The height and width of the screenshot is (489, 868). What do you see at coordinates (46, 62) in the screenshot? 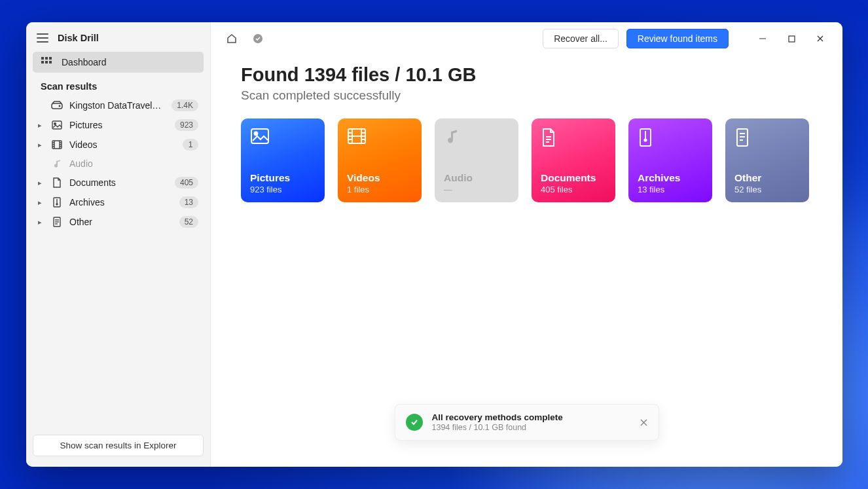
I see `grid-icon` at bounding box center [46, 62].